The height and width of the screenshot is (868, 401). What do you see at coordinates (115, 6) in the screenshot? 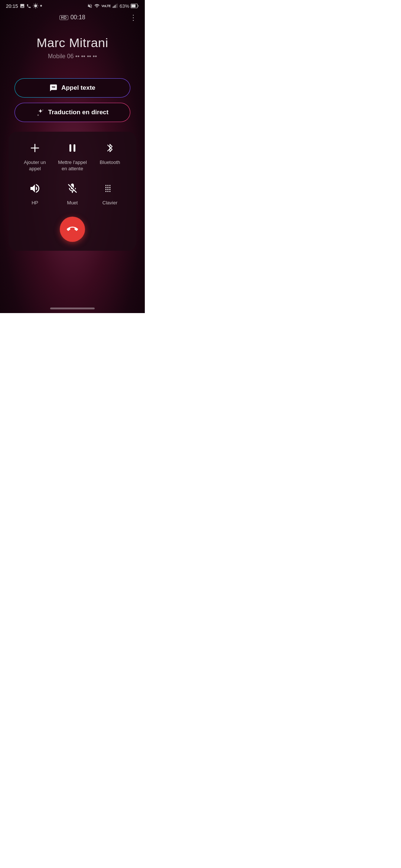
I see `signal-icon` at bounding box center [115, 6].